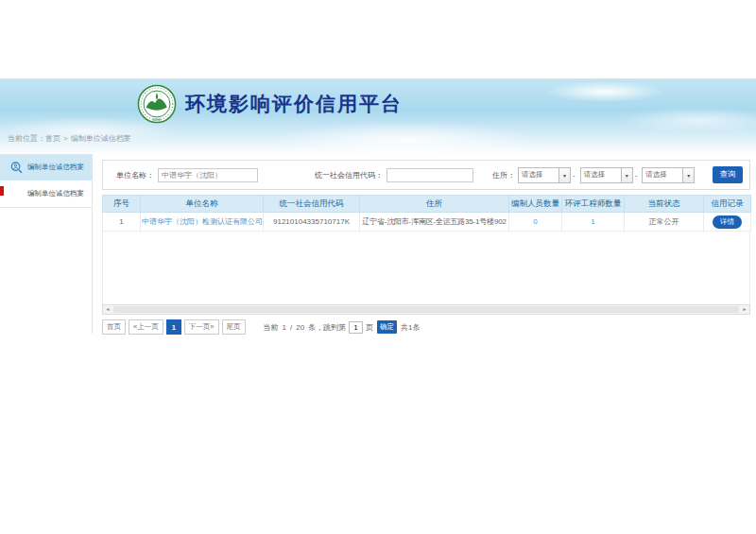 The width and height of the screenshot is (756, 534). Describe the element at coordinates (745, 310) in the screenshot. I see `scroll-right-icon: ►` at that location.